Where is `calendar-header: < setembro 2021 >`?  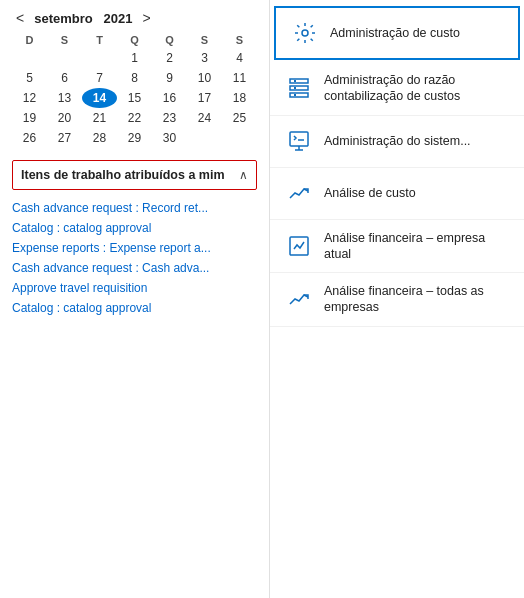 calendar-header: < setembro 2021 > is located at coordinates (134, 18).